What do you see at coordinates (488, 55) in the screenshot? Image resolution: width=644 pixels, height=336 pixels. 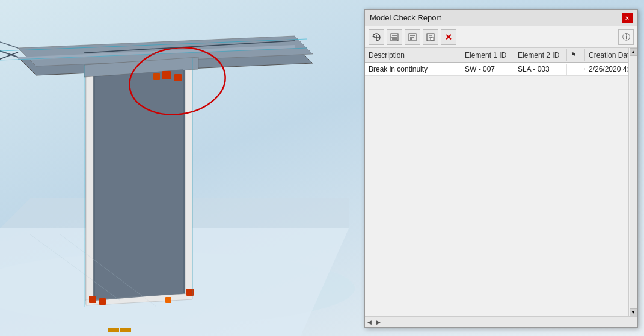 I see `col-header-element1: Element 1 ID` at bounding box center [488, 55].